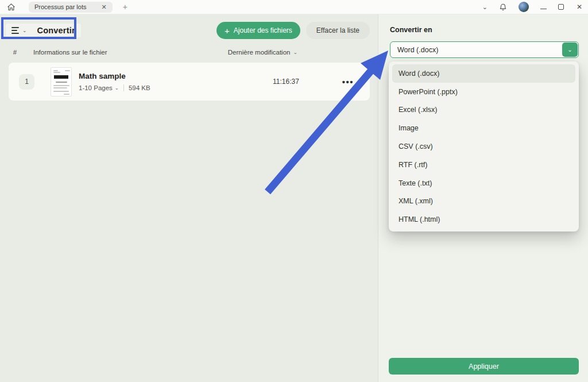  Describe the element at coordinates (140, 88) in the screenshot. I see `file-size: 594 KB` at that location.